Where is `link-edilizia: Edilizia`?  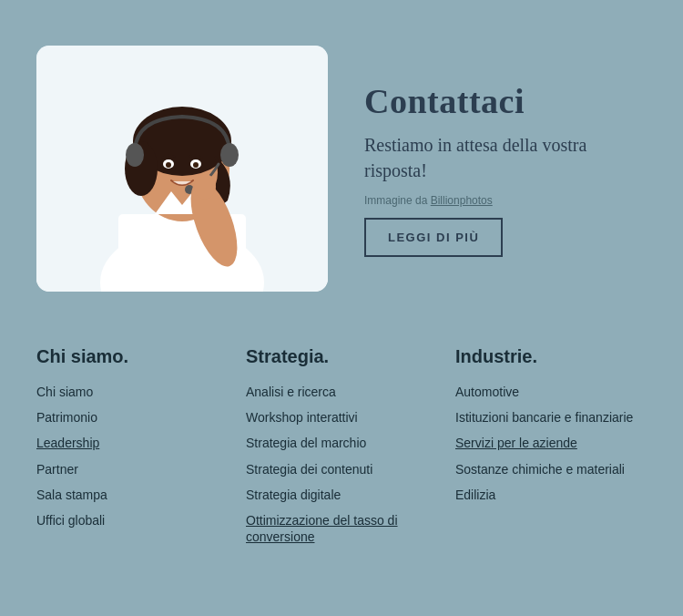
link-edilizia: Edilizia is located at coordinates (551, 495).